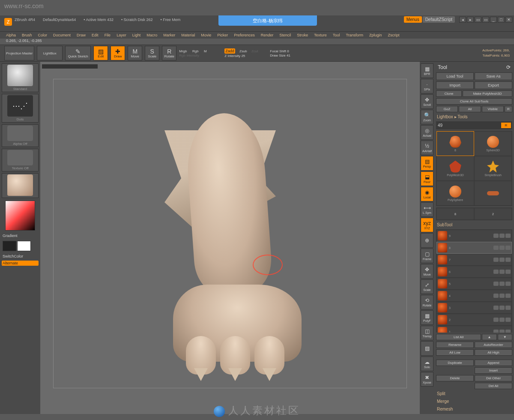 This screenshot has height=420, width=514. What do you see at coordinates (291, 51) in the screenshot?
I see `focal-shift-slider: Focal Shift 0` at bounding box center [291, 51].